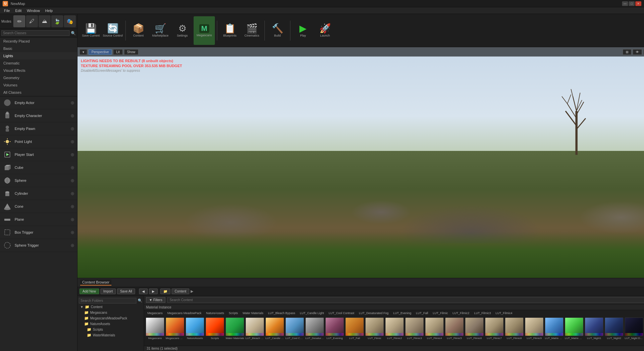 Image resolution: width=644 pixels, height=351 pixels. What do you see at coordinates (110, 324) in the screenshot?
I see `folder-natureassets: 📁 NatureAssets` at bounding box center [110, 324].